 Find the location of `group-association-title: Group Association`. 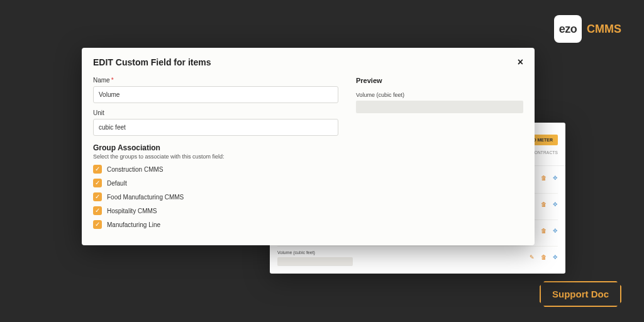

group-association-title: Group Association is located at coordinates (216, 148).